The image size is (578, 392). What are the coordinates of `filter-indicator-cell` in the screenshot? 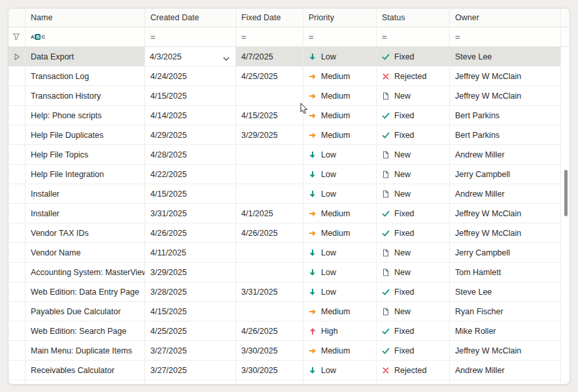 It's located at (17, 37).